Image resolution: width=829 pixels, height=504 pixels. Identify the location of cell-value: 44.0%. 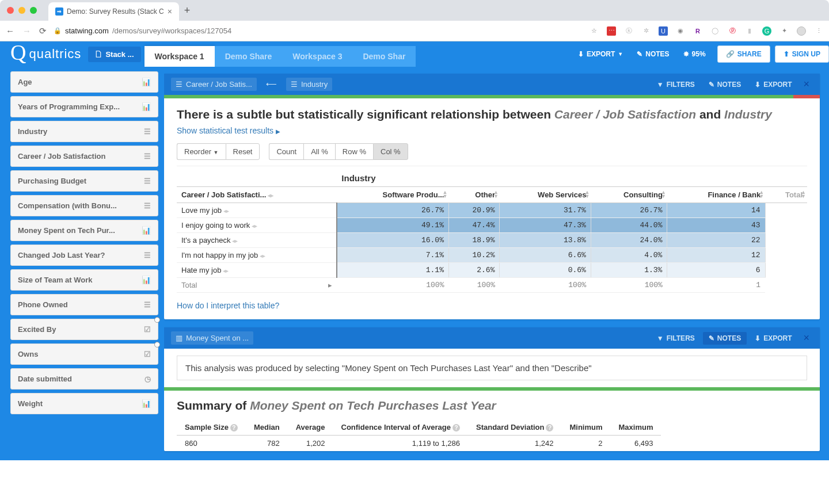
(629, 226).